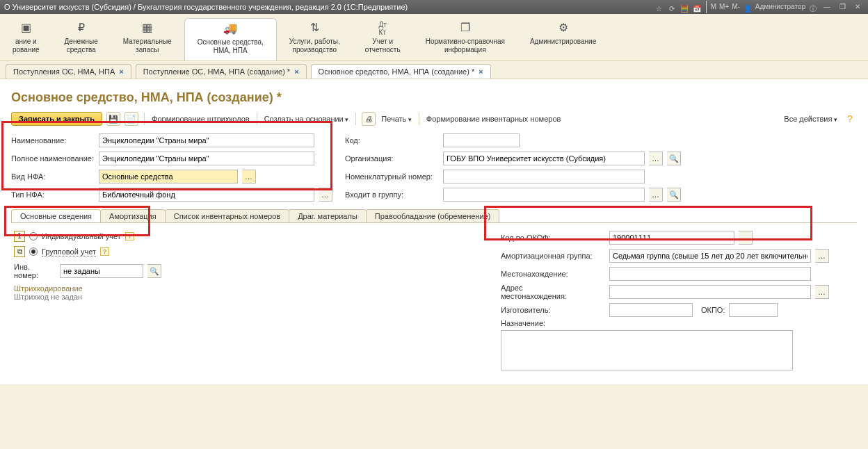 This screenshot has width=868, height=449. Describe the element at coordinates (713, 310) in the screenshot. I see `label-okpo: ОКПО:` at that location.